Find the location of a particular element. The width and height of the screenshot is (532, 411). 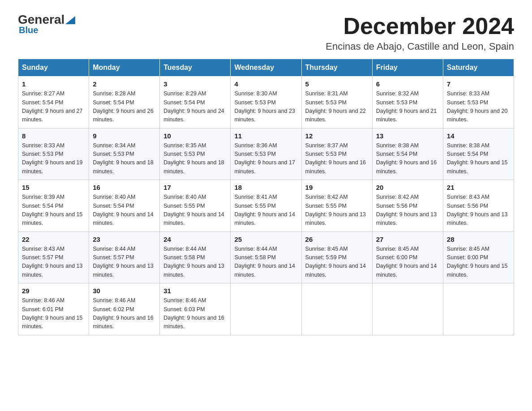

weekday-sunday: Sunday is located at coordinates (54, 68).